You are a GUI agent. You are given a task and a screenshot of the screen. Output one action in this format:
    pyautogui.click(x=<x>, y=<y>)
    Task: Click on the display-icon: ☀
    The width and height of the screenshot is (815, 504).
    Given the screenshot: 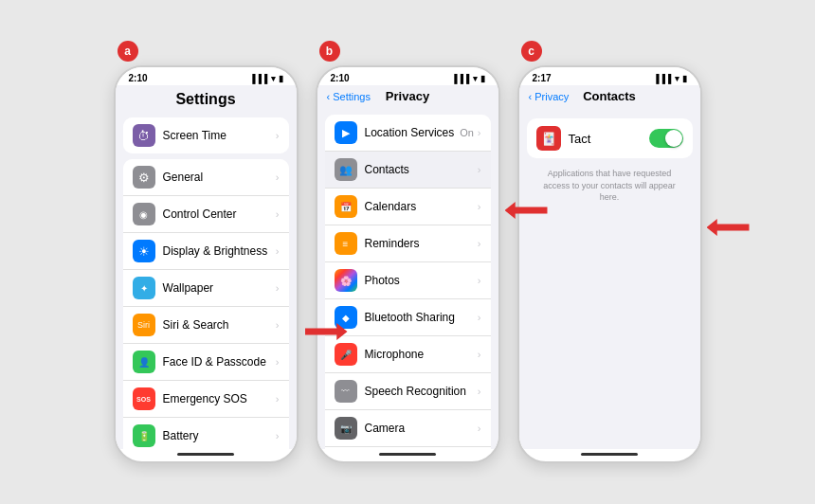 What is the action you would take?
    pyautogui.click(x=144, y=251)
    